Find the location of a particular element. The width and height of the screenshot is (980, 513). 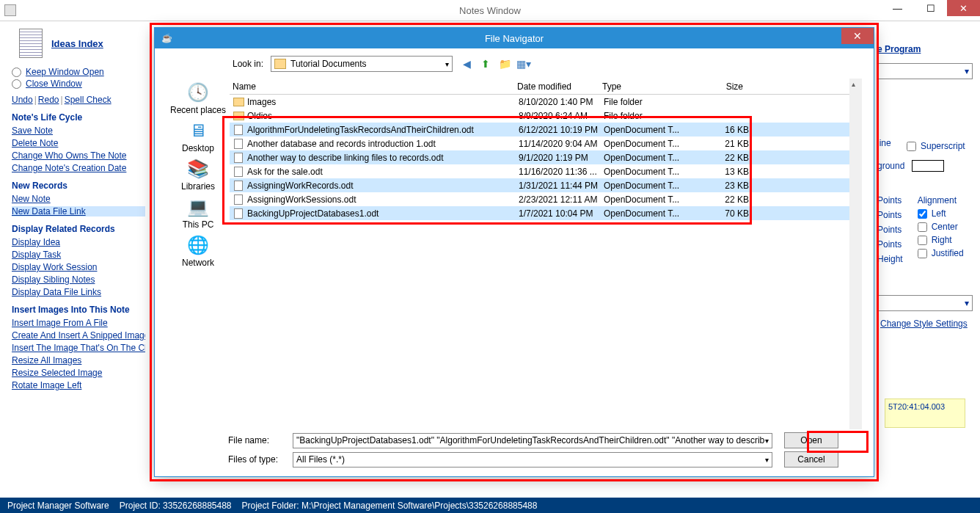

file-row: BackingUpProjectDatabases1.odt1/7/2021 1… is located at coordinates (546, 213).